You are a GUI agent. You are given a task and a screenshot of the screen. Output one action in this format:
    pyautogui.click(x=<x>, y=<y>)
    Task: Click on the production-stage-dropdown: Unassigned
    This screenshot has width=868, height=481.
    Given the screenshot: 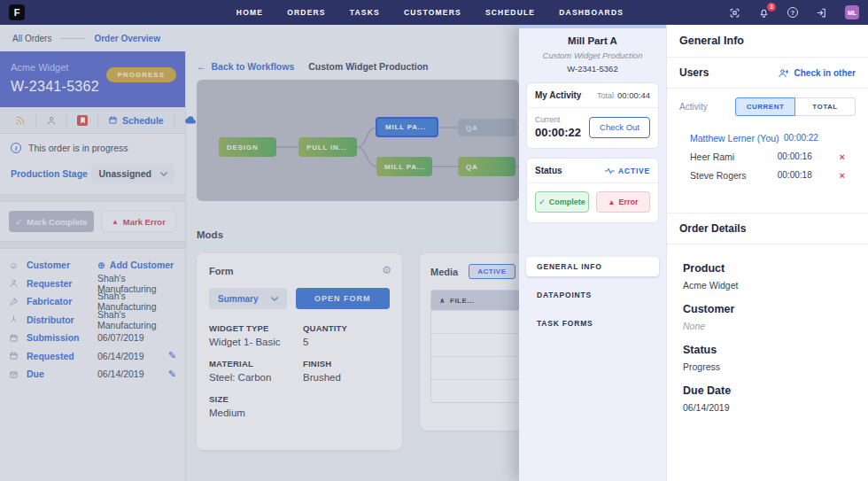 What is the action you would take?
    pyautogui.click(x=133, y=174)
    